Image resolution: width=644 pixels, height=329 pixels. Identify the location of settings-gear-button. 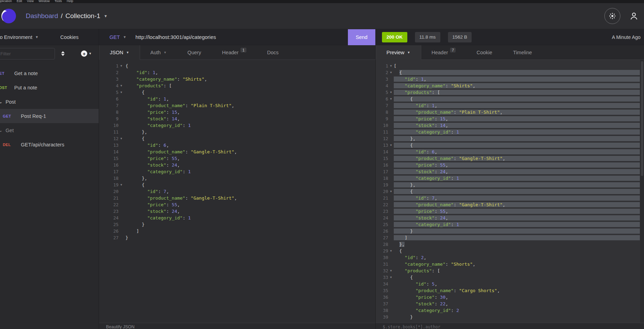
(612, 16).